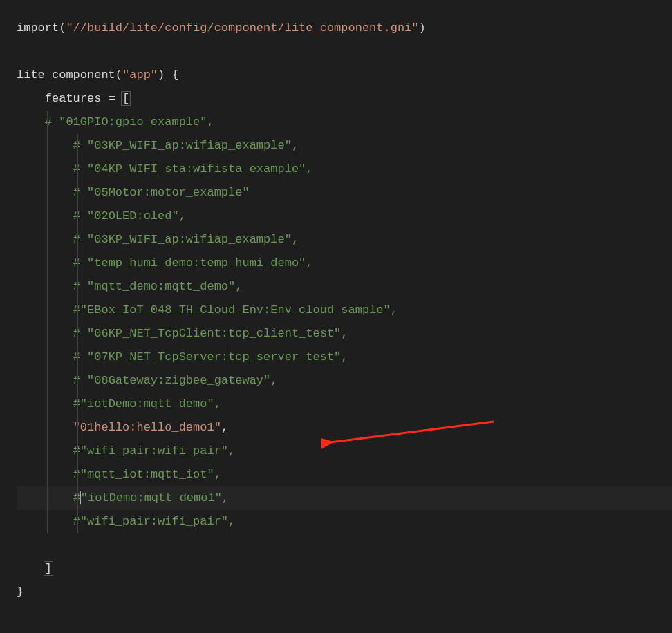 The width and height of the screenshot is (672, 633). Describe the element at coordinates (344, 592) in the screenshot. I see `code-line: }` at that location.